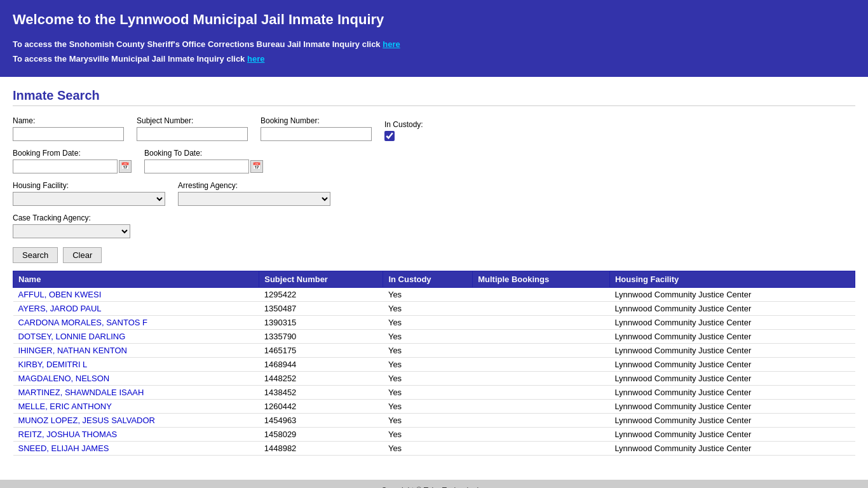 Image resolution: width=868 pixels, height=488 pixels. Describe the element at coordinates (404, 131) in the screenshot. I see `in-custody-field-group: In Custody:` at that location.